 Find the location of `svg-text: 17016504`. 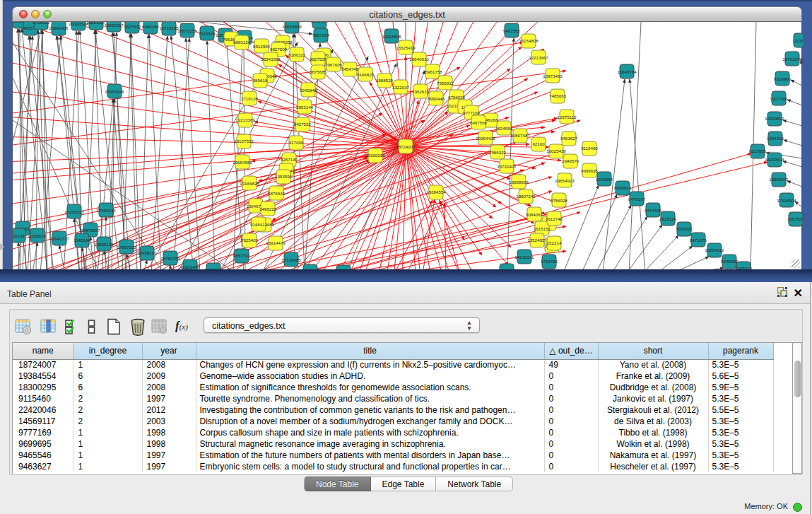

svg-text: 17016504 is located at coordinates (787, 201).